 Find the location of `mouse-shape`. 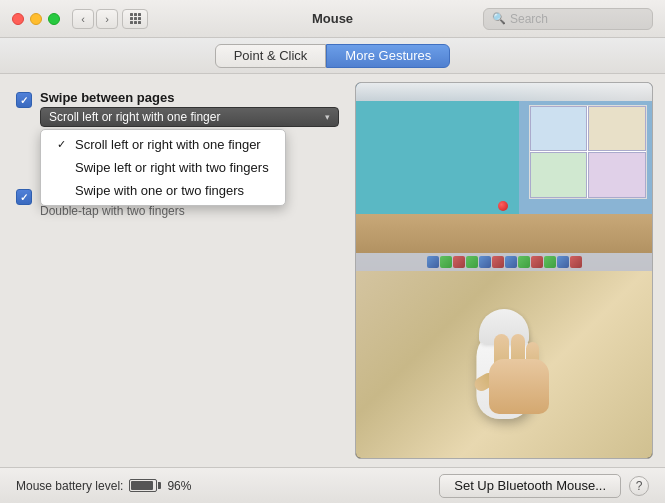

mouse-shape is located at coordinates (504, 364).